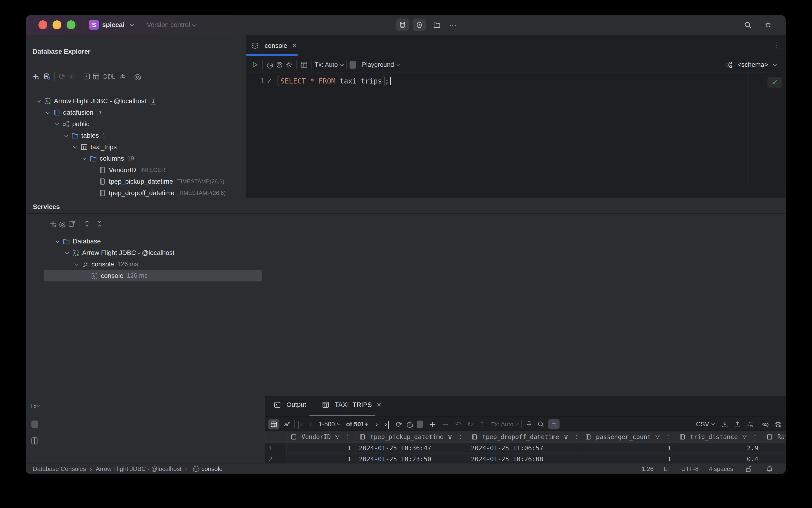 This screenshot has width=812, height=508. I want to click on editor-kebab-menu-icon: ⋮, so click(776, 45).